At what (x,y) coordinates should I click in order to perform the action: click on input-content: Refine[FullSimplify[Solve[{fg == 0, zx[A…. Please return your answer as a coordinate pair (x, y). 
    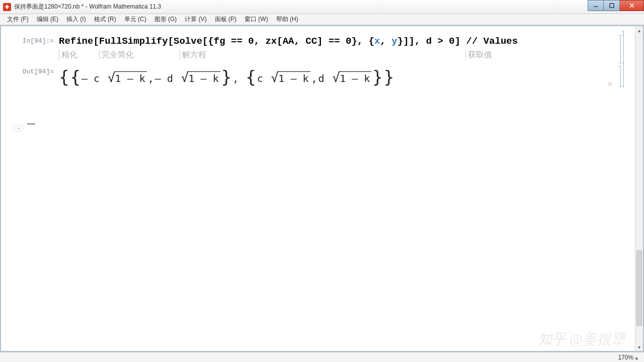
    Looking at the image, I should click on (337, 47).